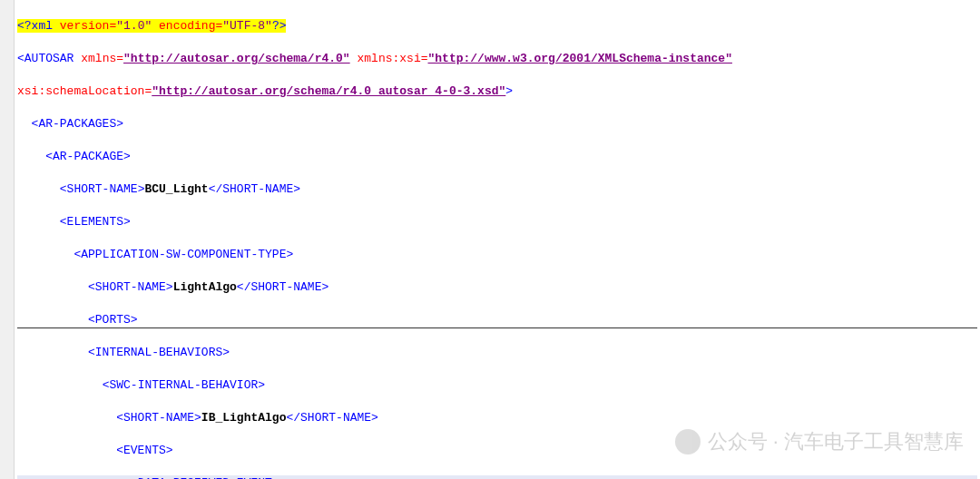 Image resolution: width=980 pixels, height=479 pixels. I want to click on line-6: <SHORT-NAME>BCU_Light</SHORT-NAME>, so click(497, 190).